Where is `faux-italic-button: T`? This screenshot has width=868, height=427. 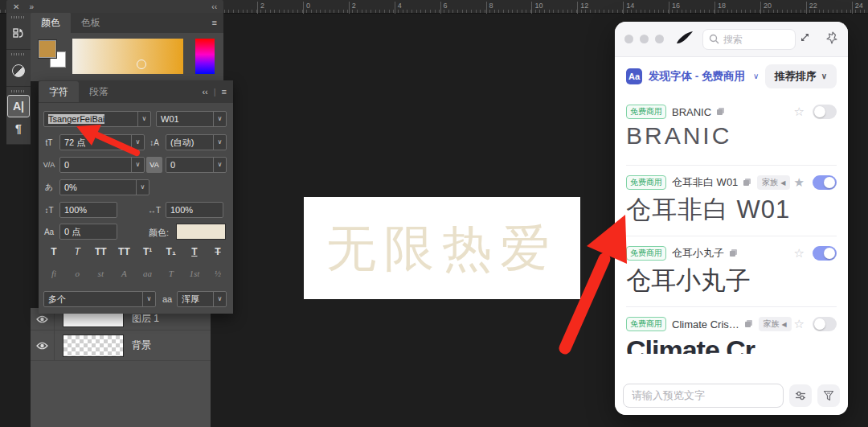
faux-italic-button: T is located at coordinates (77, 252).